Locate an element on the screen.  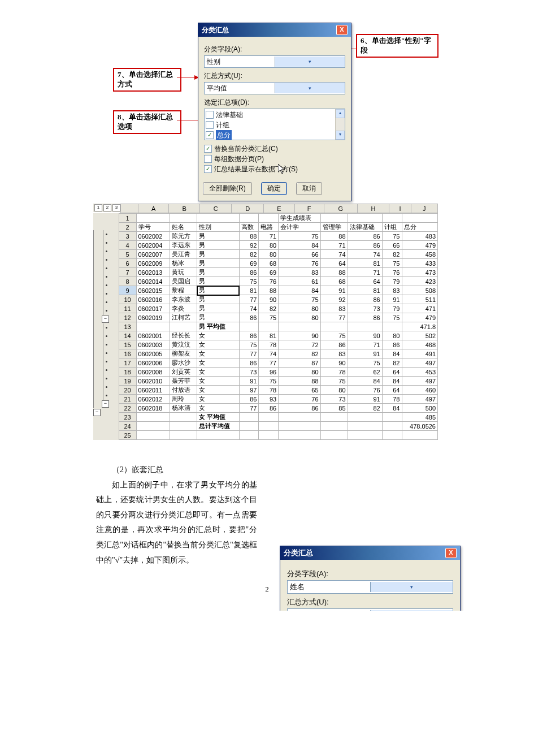
scrollbar: ▴ ▾ is located at coordinates (340, 124).